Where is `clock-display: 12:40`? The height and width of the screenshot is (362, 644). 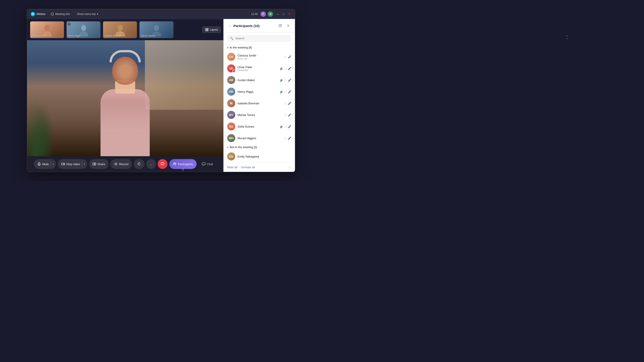
clock-display: 12:40 is located at coordinates (254, 14).